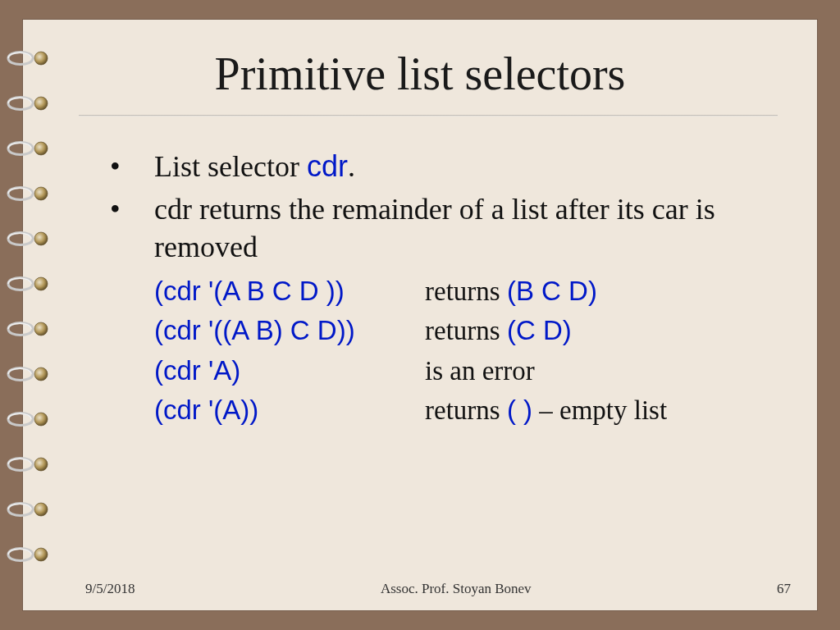 The height and width of the screenshot is (630, 840). I want to click on example-expr: (cdr '(A)), so click(290, 410).